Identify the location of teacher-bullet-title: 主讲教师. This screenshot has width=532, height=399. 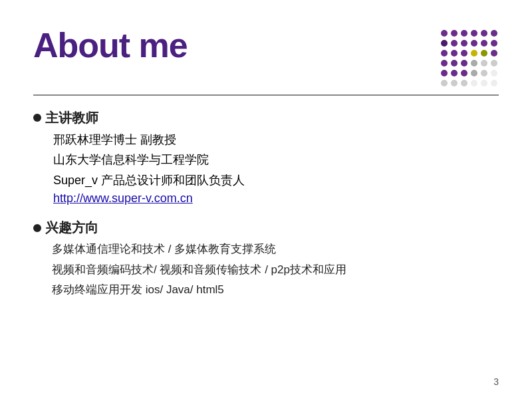
(266, 118).